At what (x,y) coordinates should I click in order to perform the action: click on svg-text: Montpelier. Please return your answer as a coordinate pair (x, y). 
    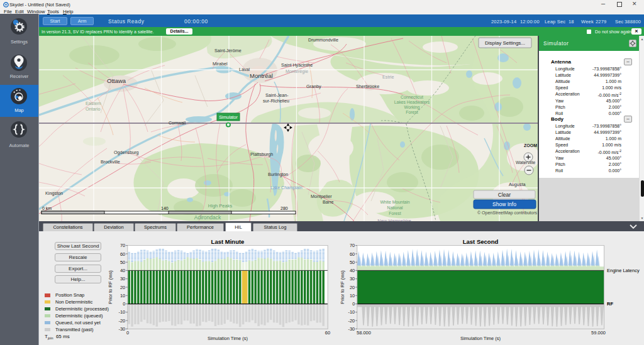
    Looking at the image, I should click on (321, 196).